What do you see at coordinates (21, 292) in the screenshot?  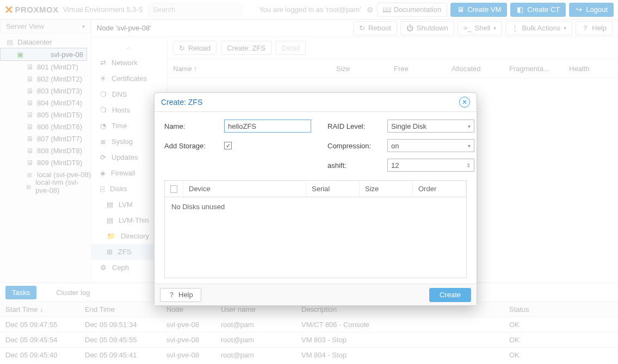 I see `tab-tasks: Tasks` at bounding box center [21, 292].